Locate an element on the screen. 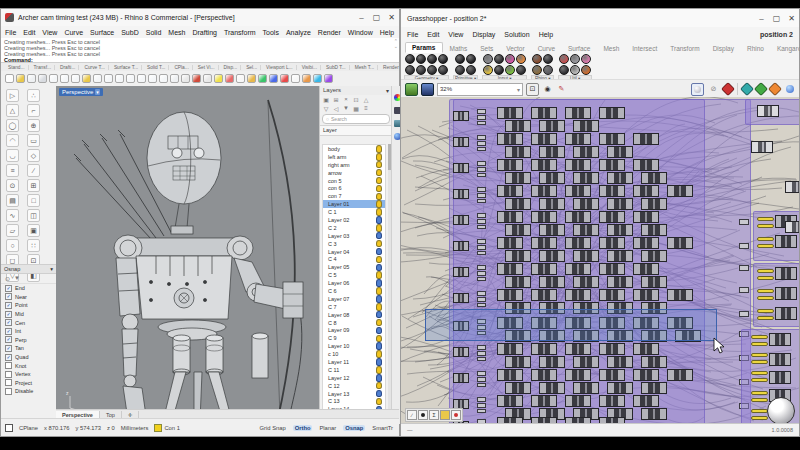 The width and height of the screenshot is (800, 450). layer-row: Layer 13 is located at coordinates (354, 394).